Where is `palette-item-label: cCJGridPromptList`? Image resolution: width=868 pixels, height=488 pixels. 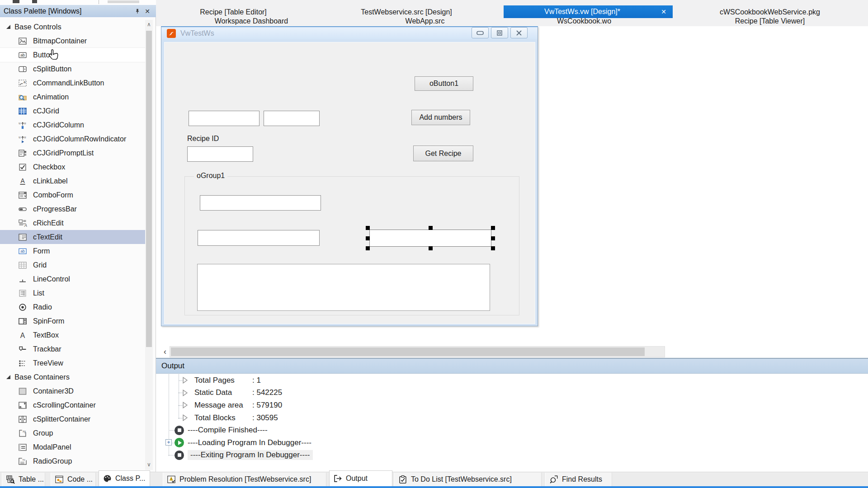
palette-item-label: cCJGridPromptList is located at coordinates (63, 153).